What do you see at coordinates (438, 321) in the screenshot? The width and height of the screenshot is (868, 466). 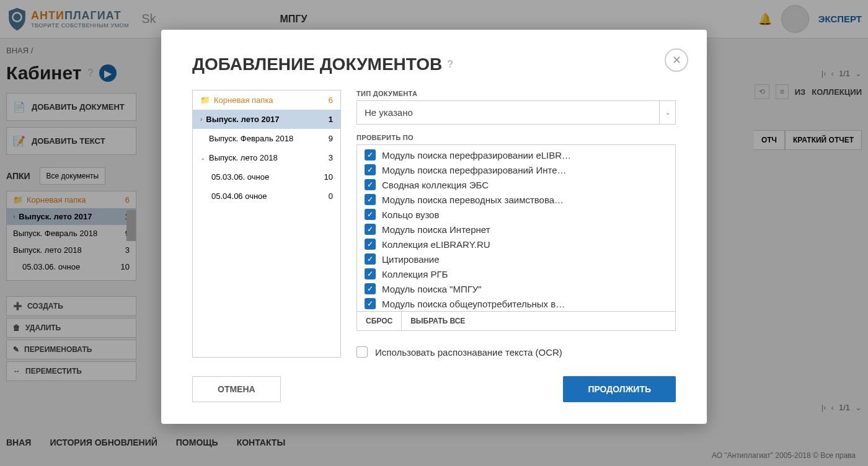 I see `select-all-button: ВЫБРАТЬ ВСЕ` at bounding box center [438, 321].